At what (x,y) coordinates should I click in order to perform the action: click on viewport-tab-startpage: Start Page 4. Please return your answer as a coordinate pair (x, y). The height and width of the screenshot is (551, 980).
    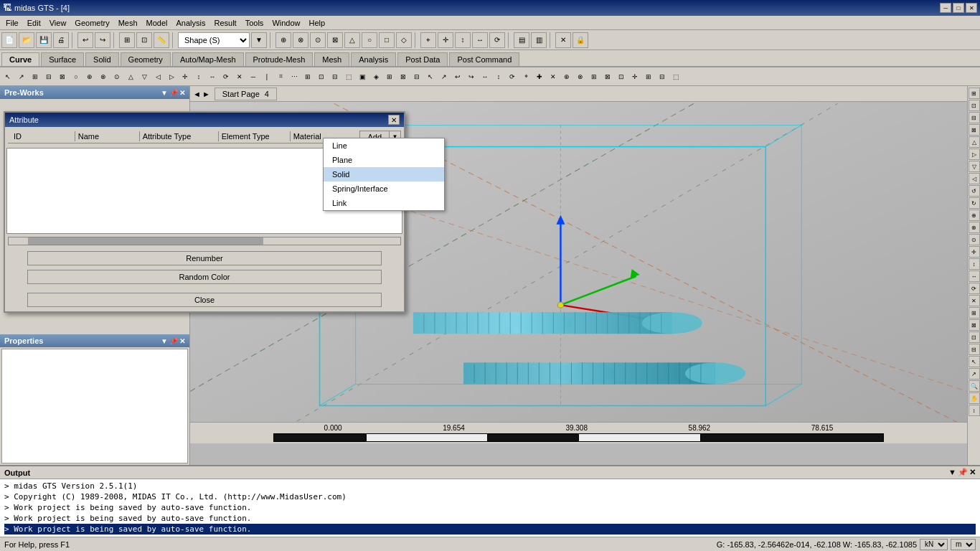
    Looking at the image, I should click on (245, 94).